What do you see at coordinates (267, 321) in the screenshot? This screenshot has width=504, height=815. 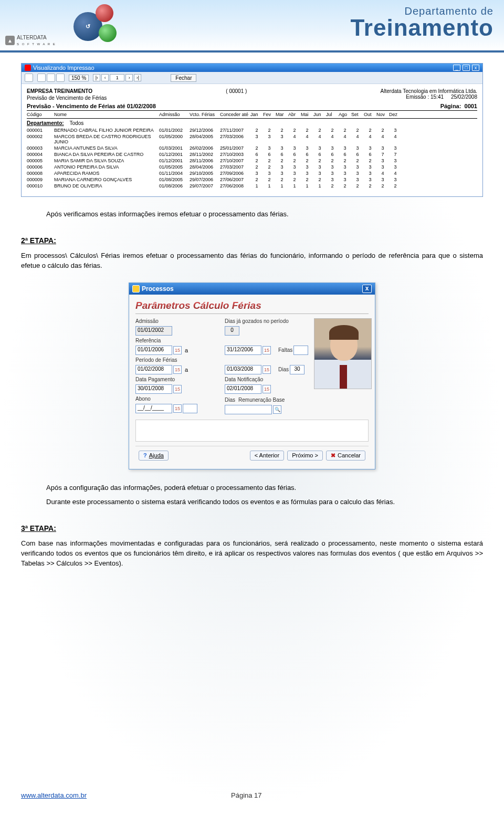 I see `label-dias-gozados: Dias já gozados no período` at bounding box center [267, 321].